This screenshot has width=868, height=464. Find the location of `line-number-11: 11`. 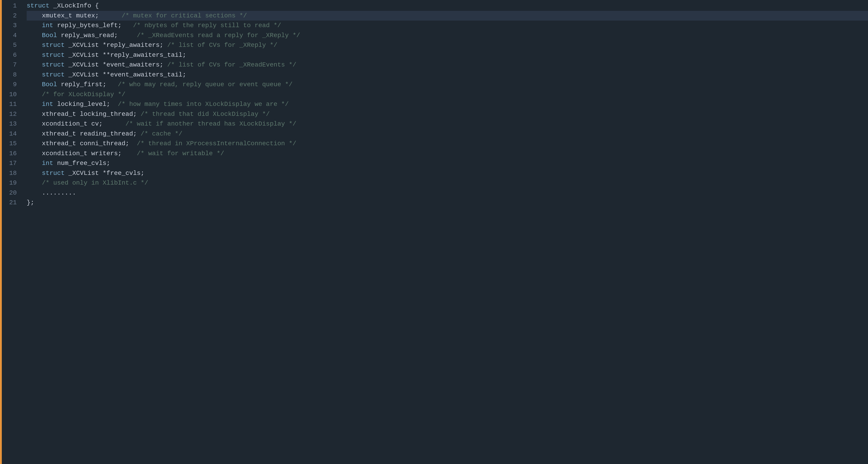

line-number-11: 11 is located at coordinates (12, 105).